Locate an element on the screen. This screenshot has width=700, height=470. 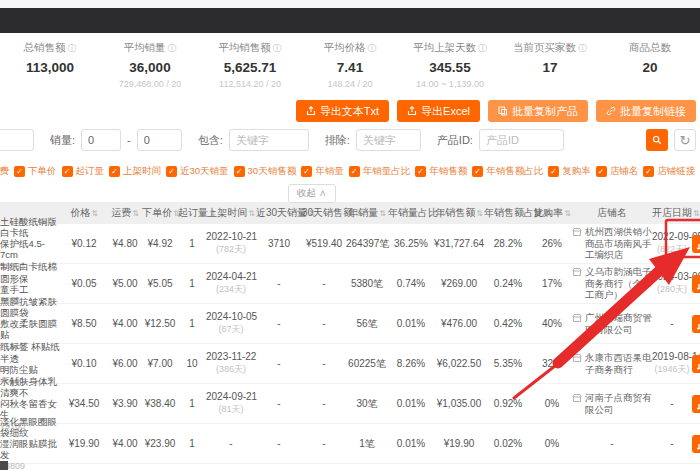
stat-value: 345.55 is located at coordinates (450, 68).